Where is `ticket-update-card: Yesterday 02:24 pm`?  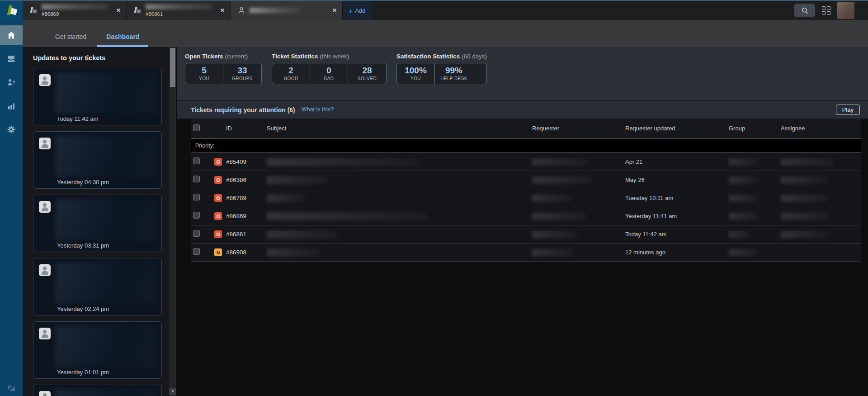 ticket-update-card: Yesterday 02:24 pm is located at coordinates (98, 287).